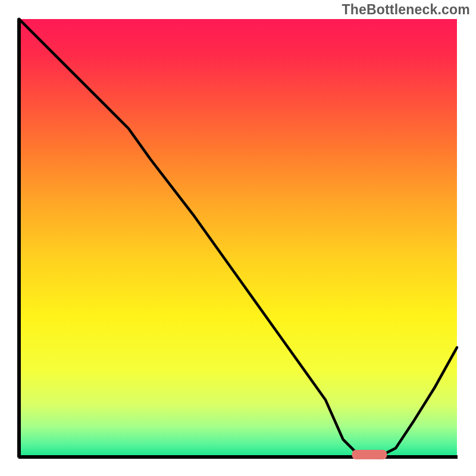 The width and height of the screenshot is (476, 476). What do you see at coordinates (406, 10) in the screenshot?
I see `watermark-text: TheBottleneck.com` at bounding box center [406, 10].